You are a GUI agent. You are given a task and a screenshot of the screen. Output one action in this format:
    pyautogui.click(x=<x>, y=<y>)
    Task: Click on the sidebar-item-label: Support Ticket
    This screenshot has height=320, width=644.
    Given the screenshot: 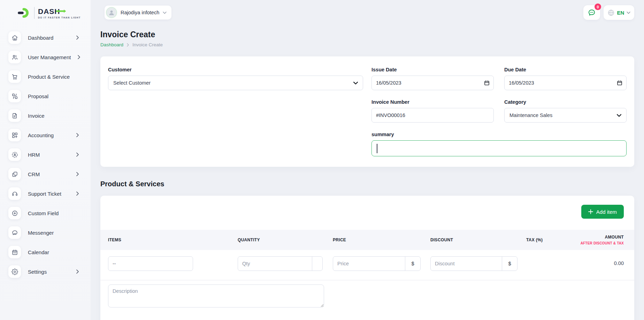 What is the action you would take?
    pyautogui.click(x=45, y=194)
    